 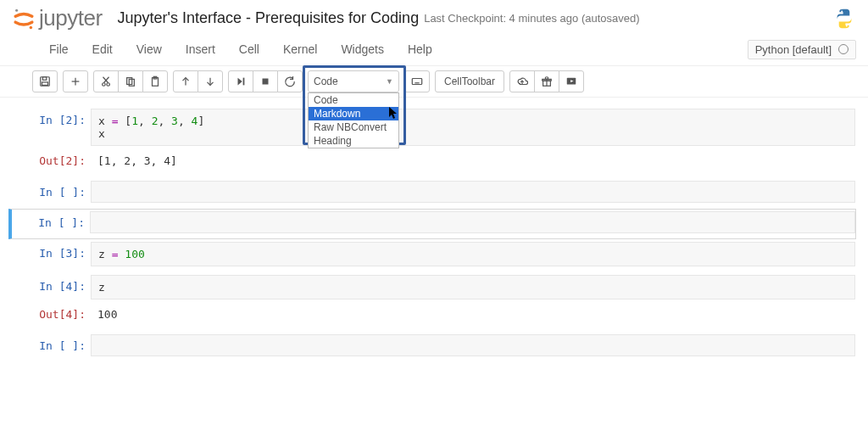 I want to click on menu-insert: Insert, so click(x=200, y=49).